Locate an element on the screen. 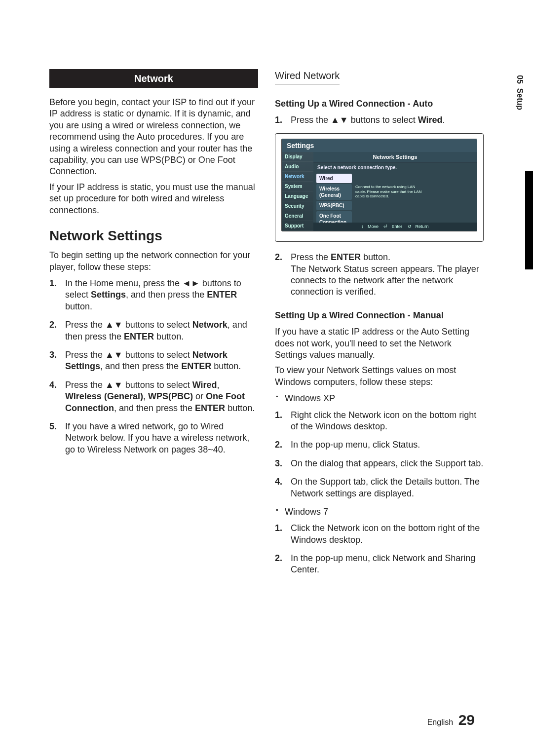  xp-step-1: Right click the Network icon on the bott… is located at coordinates (379, 421).